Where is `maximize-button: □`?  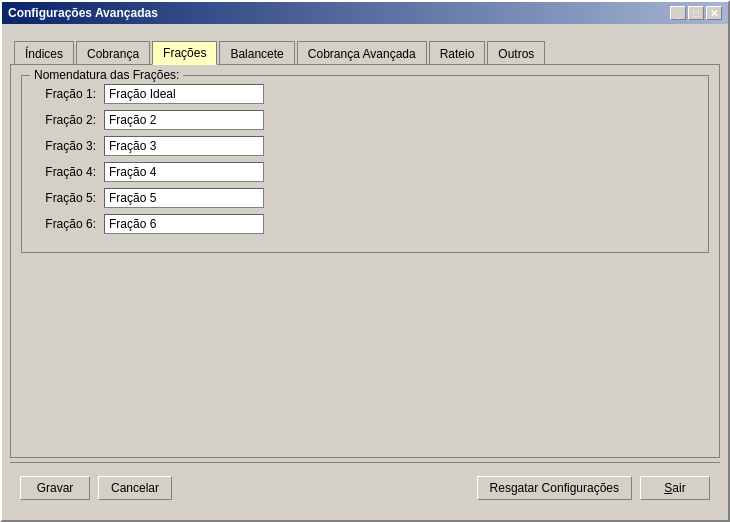
maximize-button: □ is located at coordinates (696, 13).